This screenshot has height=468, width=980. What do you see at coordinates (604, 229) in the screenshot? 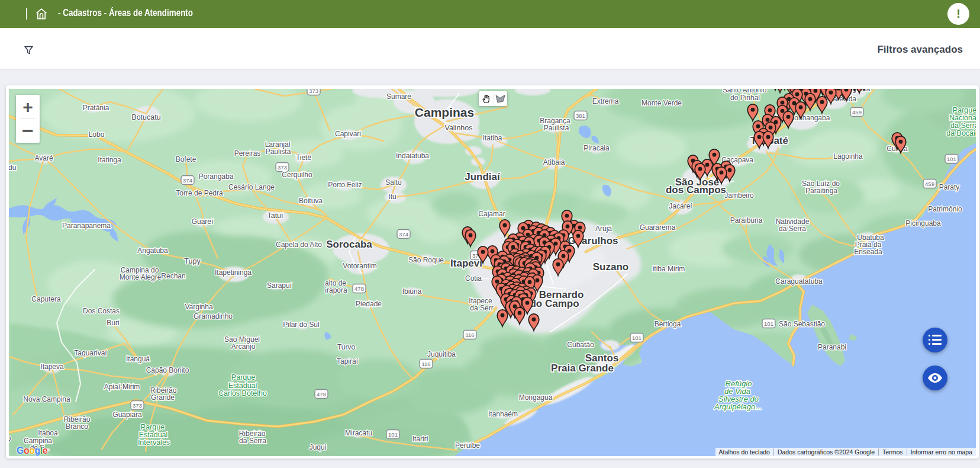
I see `svg-text: Arujá` at bounding box center [604, 229].